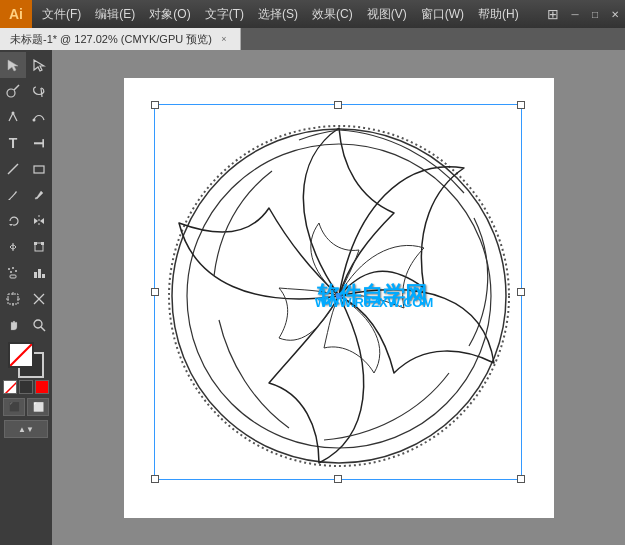 The height and width of the screenshot is (545, 625). Describe the element at coordinates (615, 14) in the screenshot. I see `close-button: ✕` at that location.